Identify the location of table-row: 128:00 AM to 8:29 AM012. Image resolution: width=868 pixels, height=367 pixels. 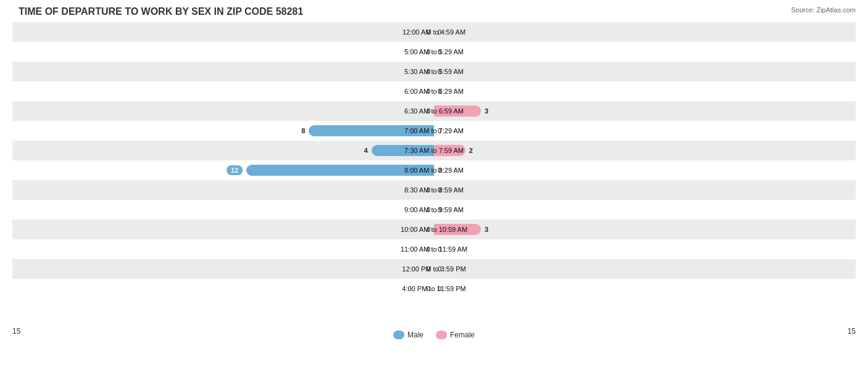
(434, 170).